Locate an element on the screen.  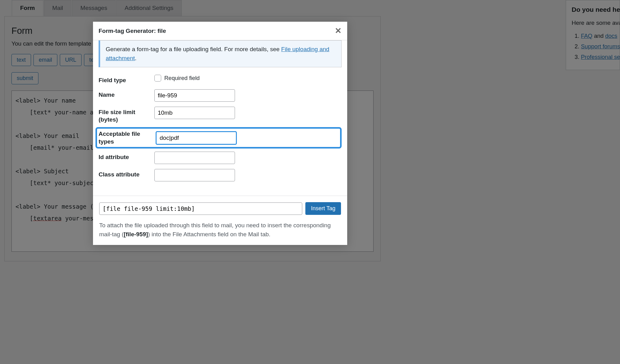
row-file-types: Acceptable file types is located at coordinates (219, 138).